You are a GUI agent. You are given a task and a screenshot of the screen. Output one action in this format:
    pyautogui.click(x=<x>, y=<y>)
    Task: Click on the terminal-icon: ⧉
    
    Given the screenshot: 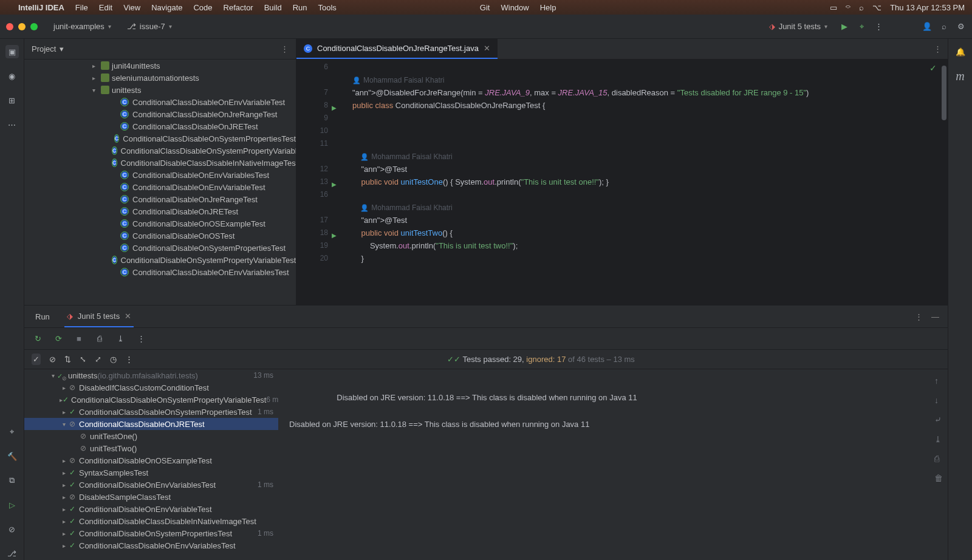 What is the action you would take?
    pyautogui.click(x=12, y=480)
    